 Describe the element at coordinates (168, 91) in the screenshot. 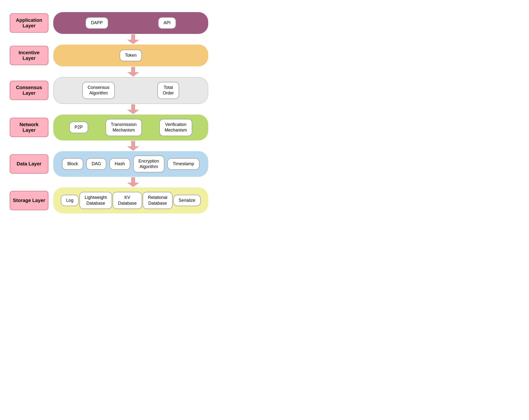

I see `module-pill-consensus-1: Total Order` at that location.